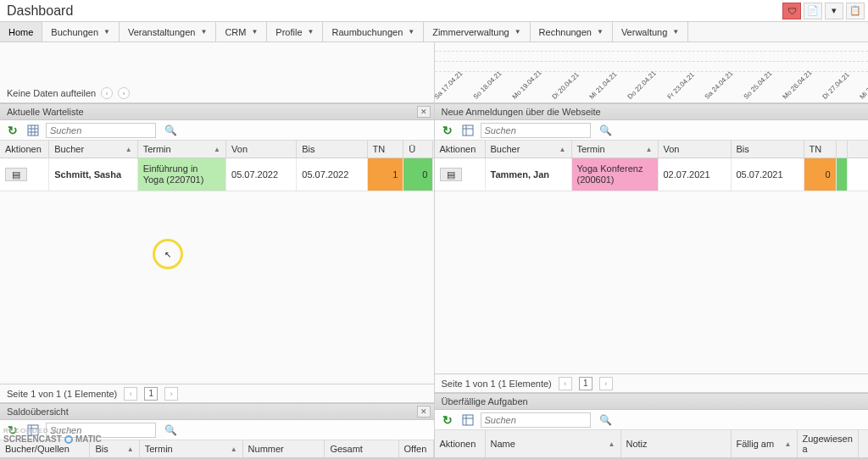  Describe the element at coordinates (93, 174) in the screenshot. I see `cell-bucher: Schmitt, Sasha` at that location.